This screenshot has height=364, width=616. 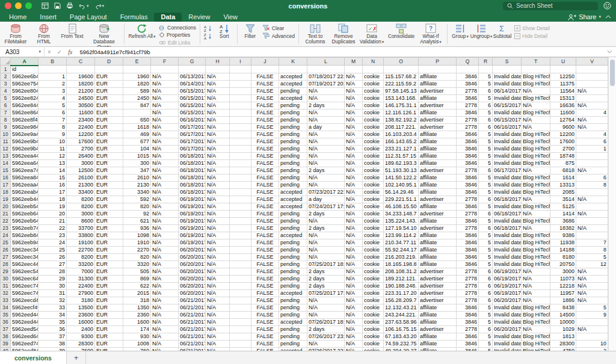 What do you see at coordinates (241, 206) in the screenshot?
I see `cell-I20` at bounding box center [241, 206].